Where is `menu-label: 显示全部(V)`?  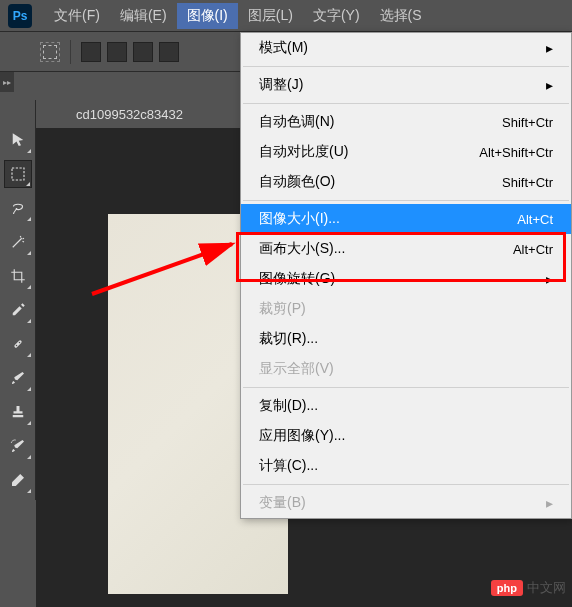
menu-label: 显示全部(V) is located at coordinates (296, 369).